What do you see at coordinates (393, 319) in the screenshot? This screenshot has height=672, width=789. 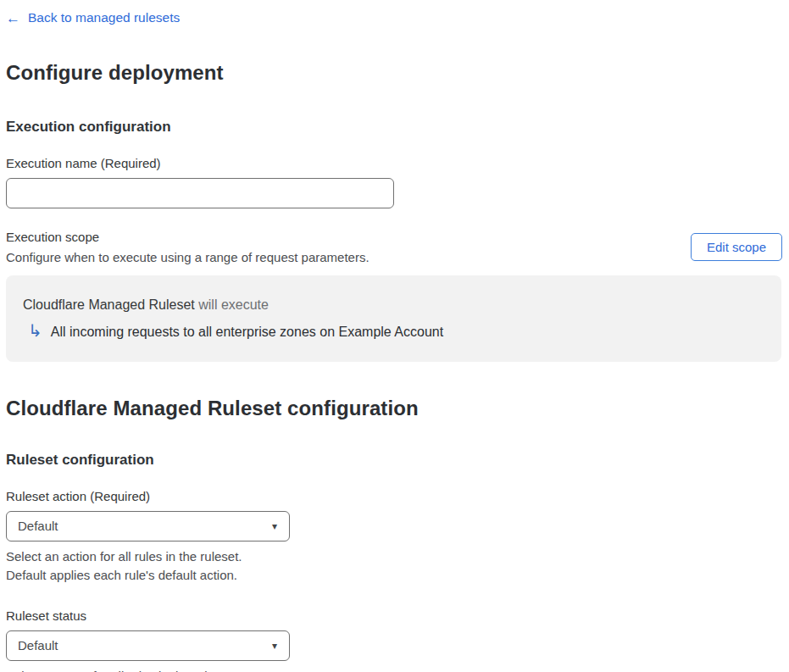 I see `execution-summary-panel: Cloudflare Managed Ruleset will execute …` at bounding box center [393, 319].